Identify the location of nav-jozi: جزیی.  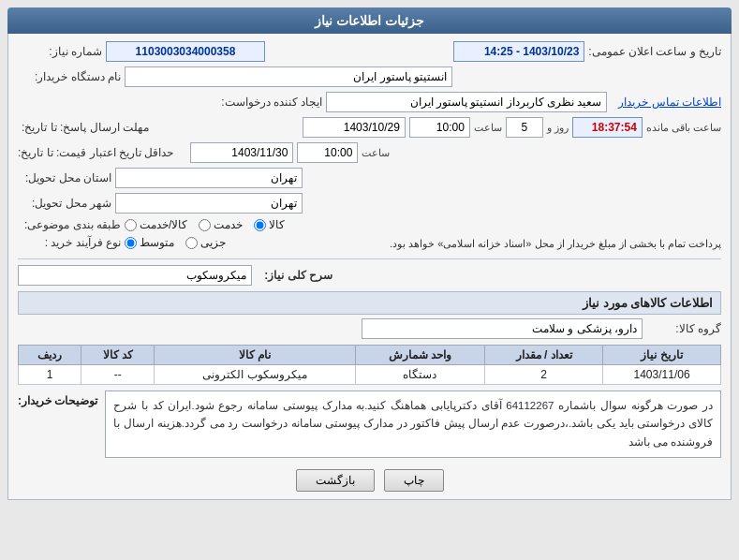
(206, 243).